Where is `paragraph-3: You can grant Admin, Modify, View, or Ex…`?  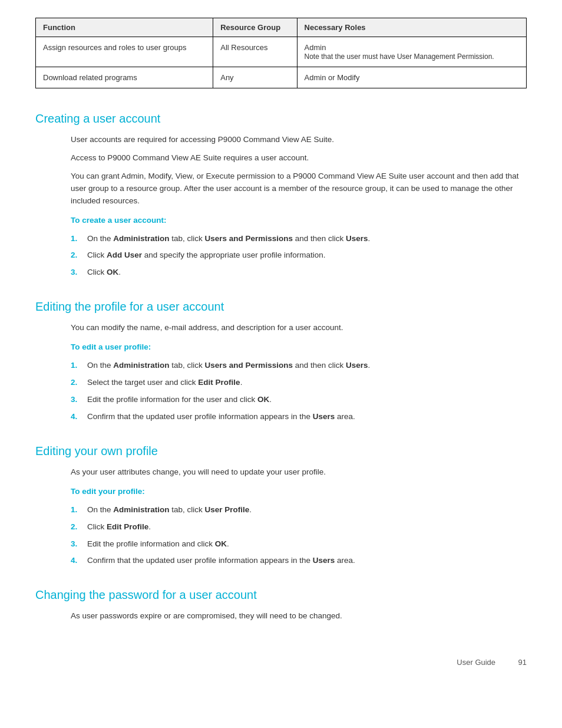
paragraph-3: You can grant Admin, Modify, View, or Ex… is located at coordinates (299, 189).